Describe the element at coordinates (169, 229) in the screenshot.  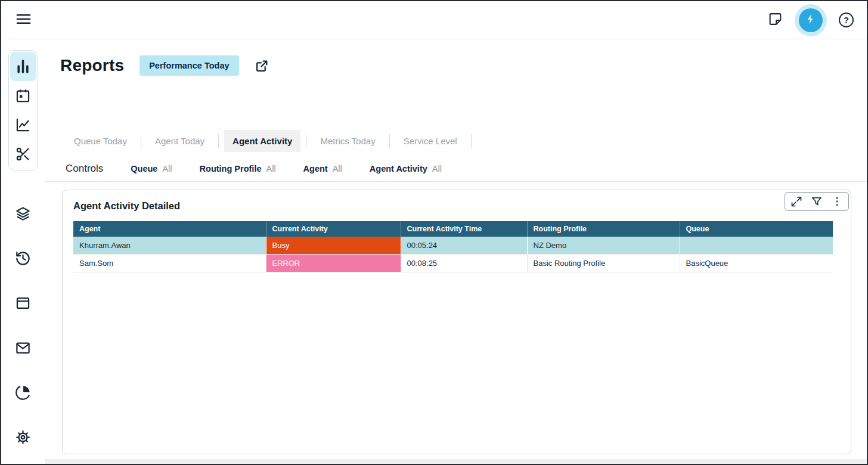
I see `column-header-agent: Agent` at that location.